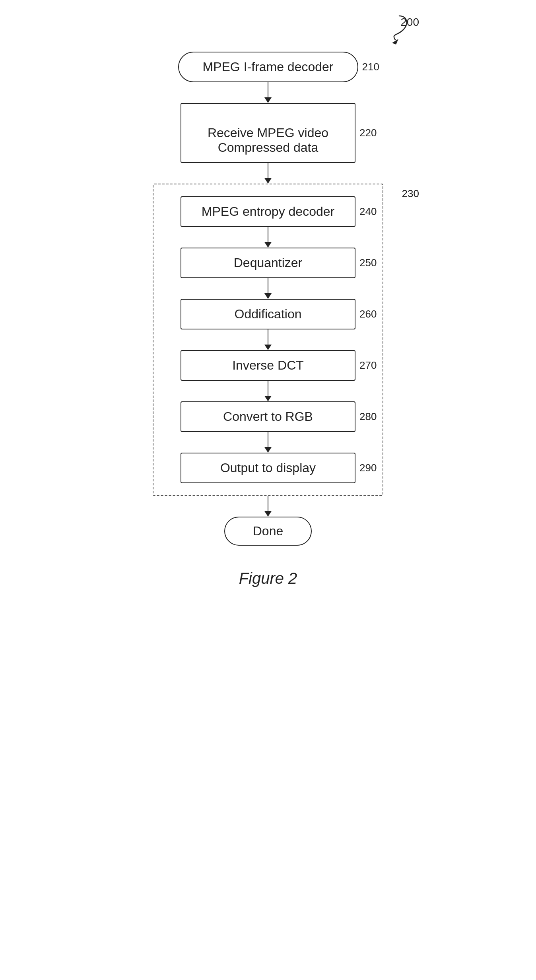 The height and width of the screenshot is (980, 536). Describe the element at coordinates (268, 366) in the screenshot. I see `inverse-dct-box: Inverse DCT` at that location.